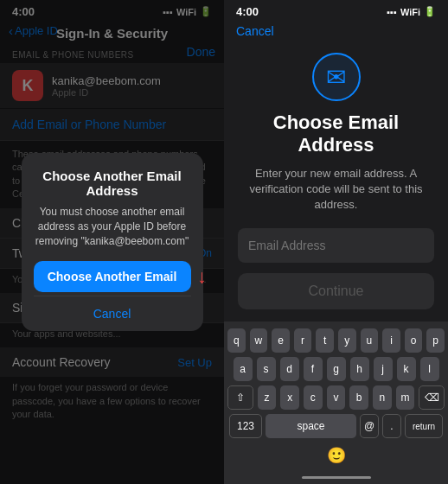  Describe the element at coordinates (369, 426) in the screenshot. I see `at-key: @` at that location.